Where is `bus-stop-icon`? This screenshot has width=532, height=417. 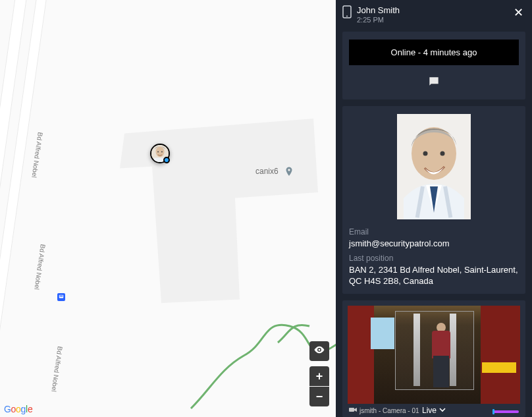 bus-stop-icon is located at coordinates (61, 297).